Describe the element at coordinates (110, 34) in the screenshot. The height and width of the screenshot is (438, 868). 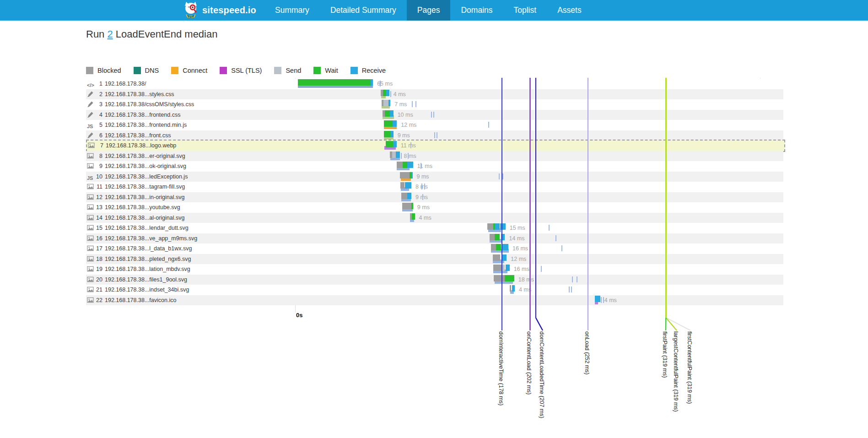
I see `run-link: 2` at that location.